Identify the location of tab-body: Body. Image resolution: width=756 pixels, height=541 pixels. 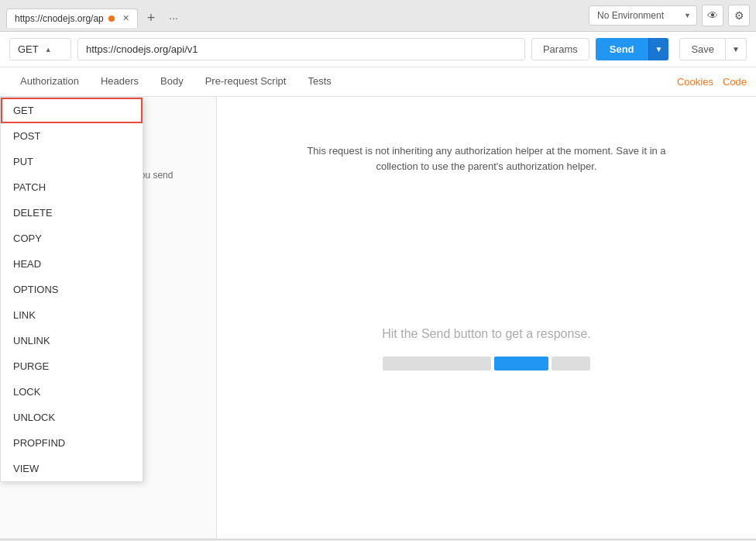
(172, 82).